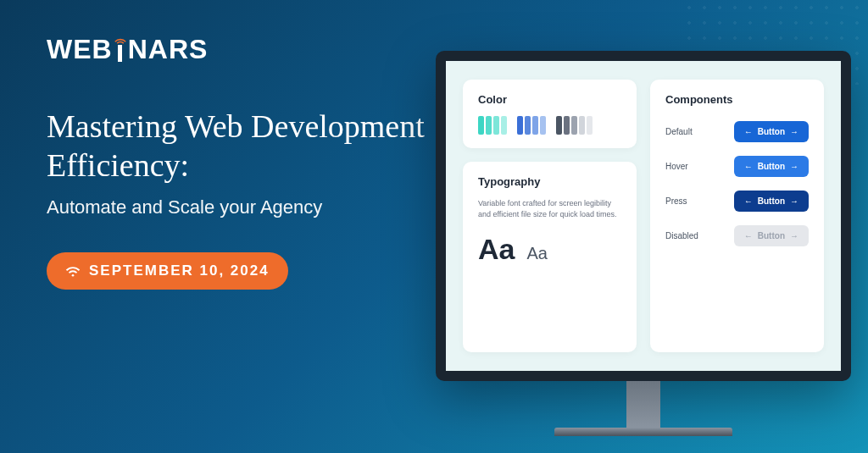 The image size is (868, 453). Describe the element at coordinates (676, 166) in the screenshot. I see `component-label: Hover` at that location.